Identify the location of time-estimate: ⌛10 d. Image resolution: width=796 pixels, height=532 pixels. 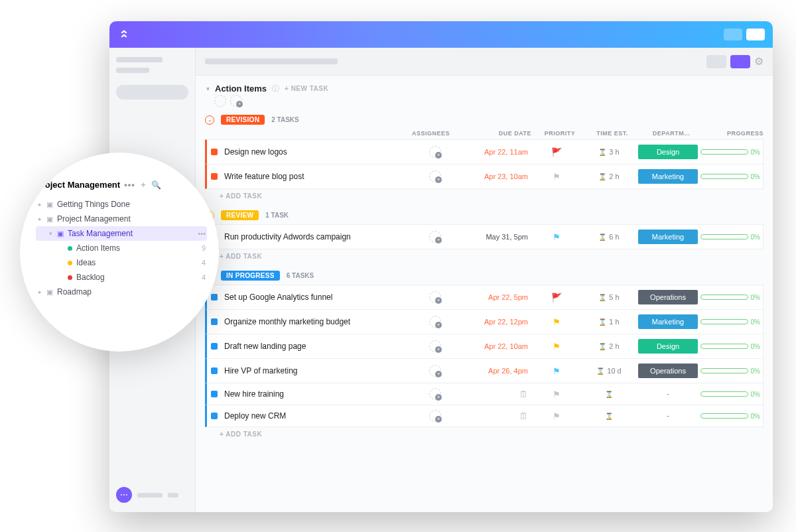
(609, 371).